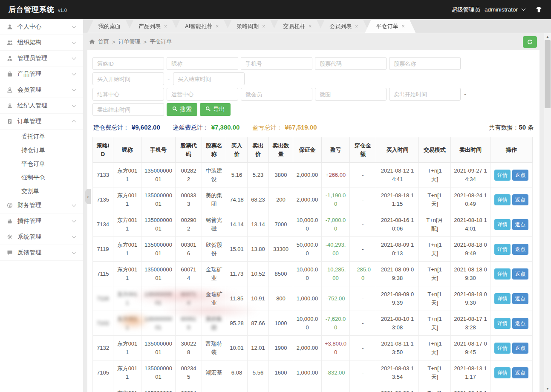 This screenshot has height=392, width=551. Describe the element at coordinates (42, 90) in the screenshot. I see `sidebar-item-会员管理: 会员管理` at that location.